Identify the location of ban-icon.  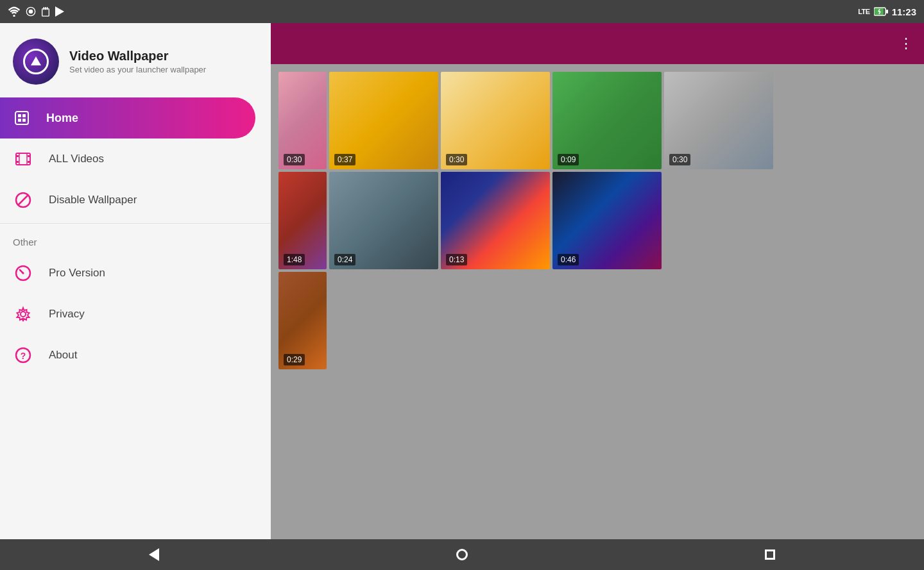
(23, 200).